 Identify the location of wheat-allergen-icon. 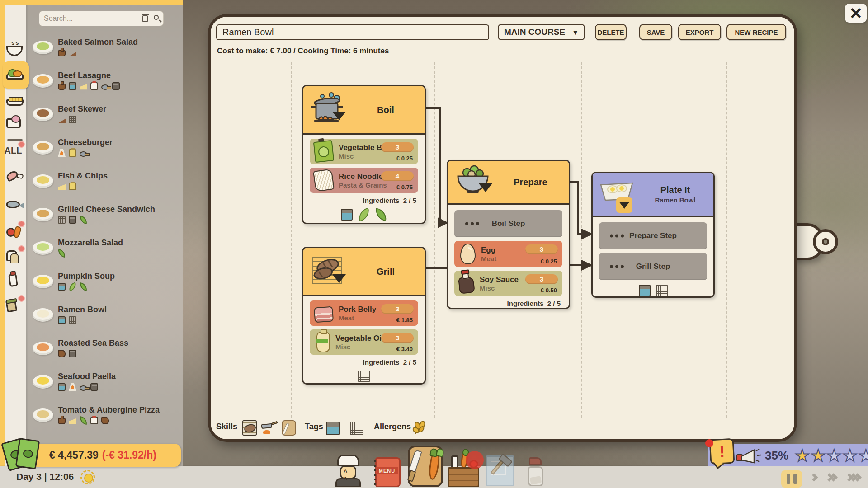
(420, 428).